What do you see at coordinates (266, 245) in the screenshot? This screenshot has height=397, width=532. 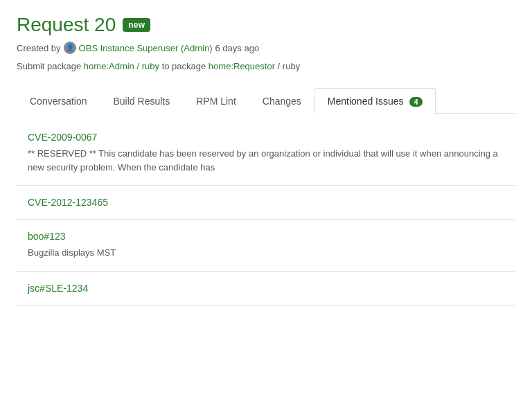 I see `list-item: boo#123 Bugzilla displays MST` at bounding box center [266, 245].